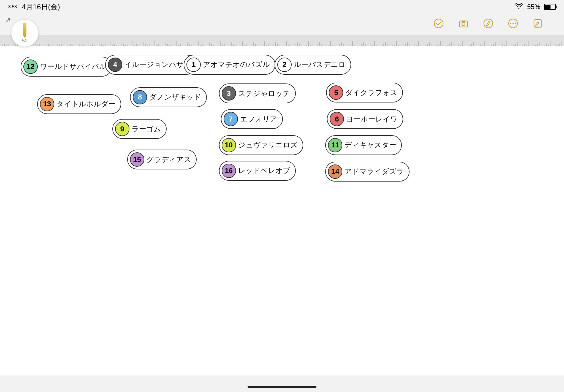  What do you see at coordinates (371, 93) in the screenshot?
I see `bubble-text-b5: ダイクラフォス` at bounding box center [371, 93].